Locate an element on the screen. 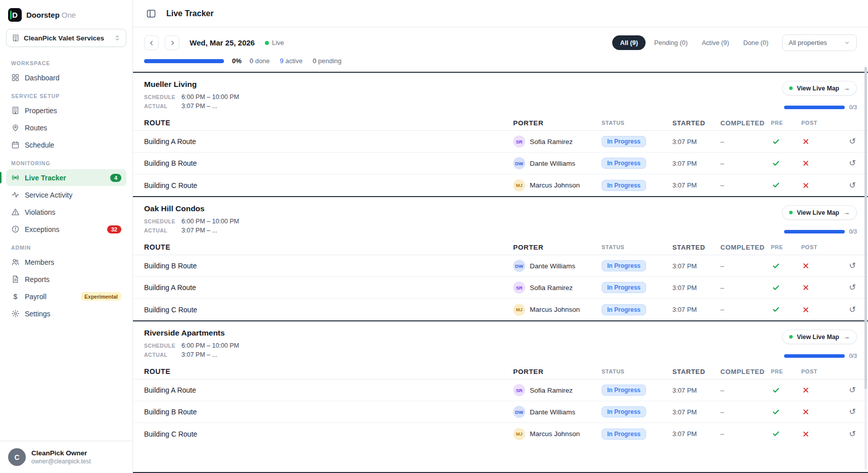 This screenshot has width=868, height=473. completed-time: – is located at coordinates (746, 141).